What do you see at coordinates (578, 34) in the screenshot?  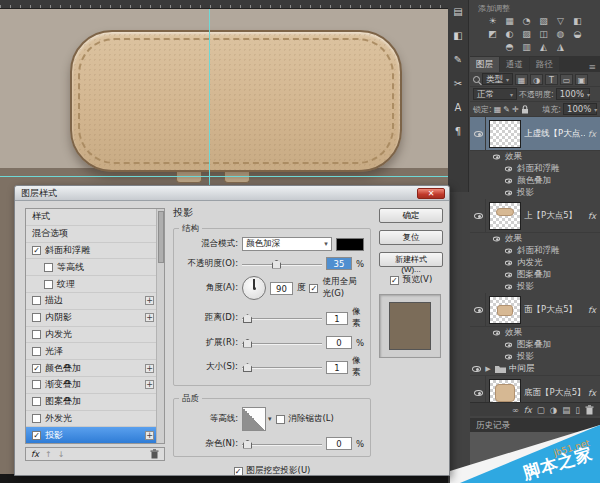 I see `invert-icon: ◒` at bounding box center [578, 34].